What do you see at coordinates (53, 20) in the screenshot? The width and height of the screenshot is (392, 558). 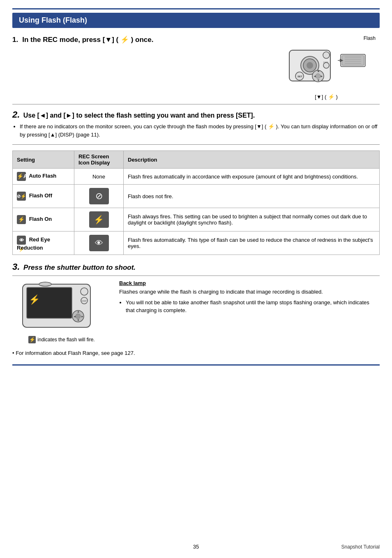 I see `page-title: Using Flash (Flash)` at bounding box center [53, 20].